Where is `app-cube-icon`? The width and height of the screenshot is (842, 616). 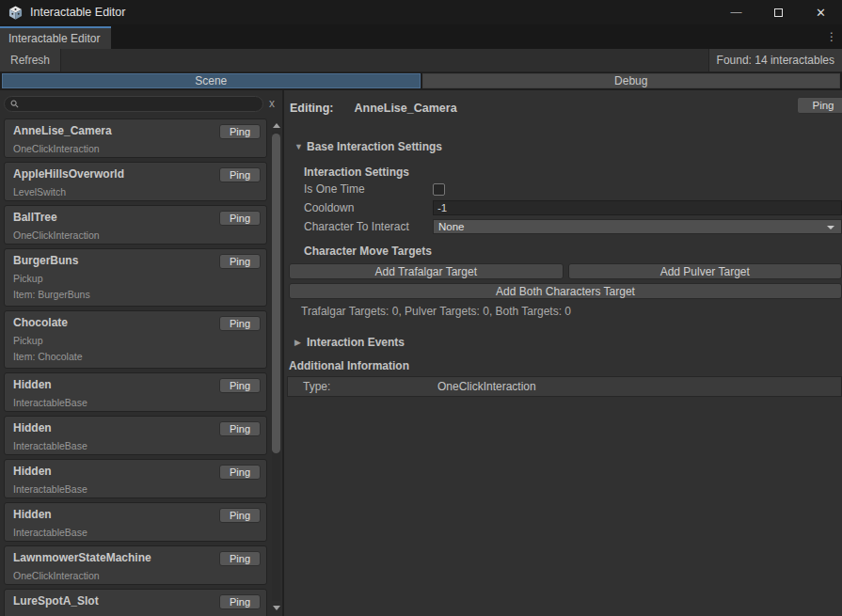 app-cube-icon is located at coordinates (15, 13).